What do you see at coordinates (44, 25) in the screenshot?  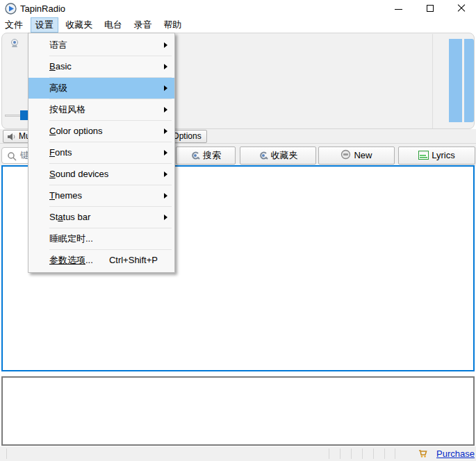 I see `menu-settings: 设置` at bounding box center [44, 25].